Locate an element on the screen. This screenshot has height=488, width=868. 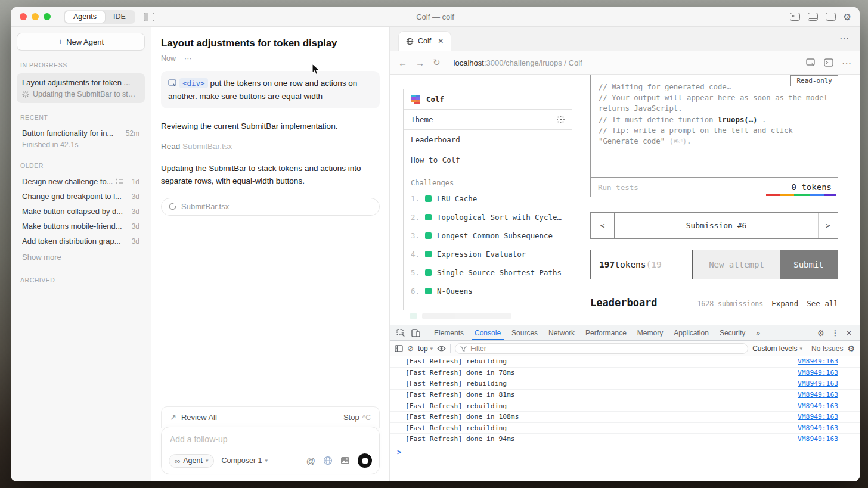
challenge-item-topological-sort: 2. Topological Sort with Cycle… is located at coordinates (488, 217).